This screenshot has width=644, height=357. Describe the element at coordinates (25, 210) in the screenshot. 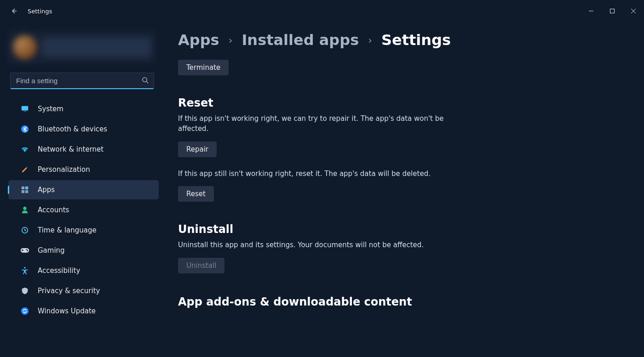

I see `person-icon` at that location.